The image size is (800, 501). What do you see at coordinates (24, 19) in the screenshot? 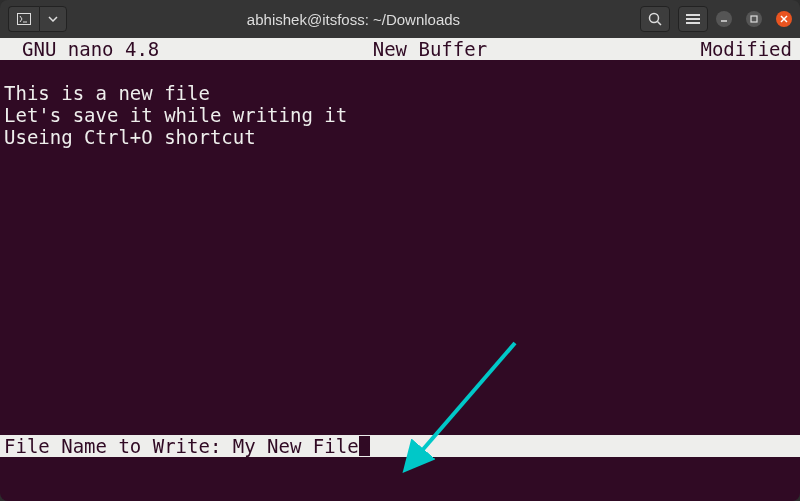
I see `terminal-icon` at bounding box center [24, 19].